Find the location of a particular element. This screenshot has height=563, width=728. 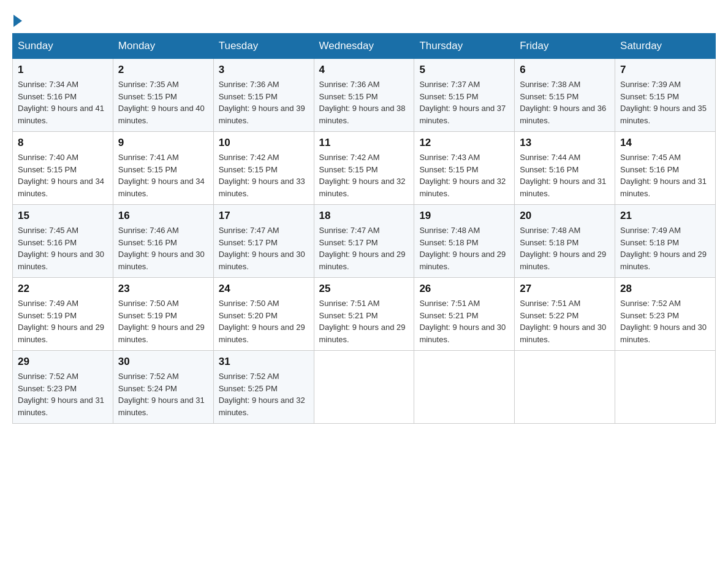

calendar-cell: 27Sunrise: 7:51 AMSunset: 5:22 PMDayligh… is located at coordinates (565, 314).